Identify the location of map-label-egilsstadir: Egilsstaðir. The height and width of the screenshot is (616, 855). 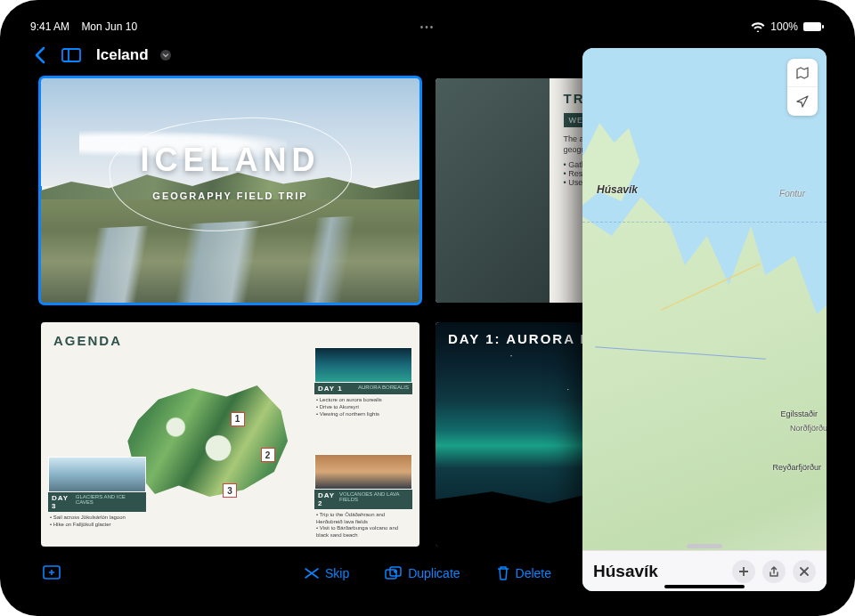
(799, 414).